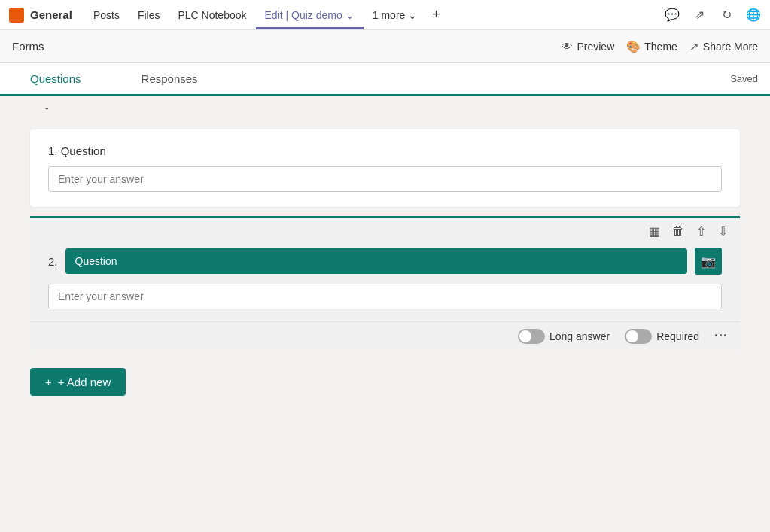 This screenshot has height=532, width=770. I want to click on tab-responses: Responses, so click(170, 80).